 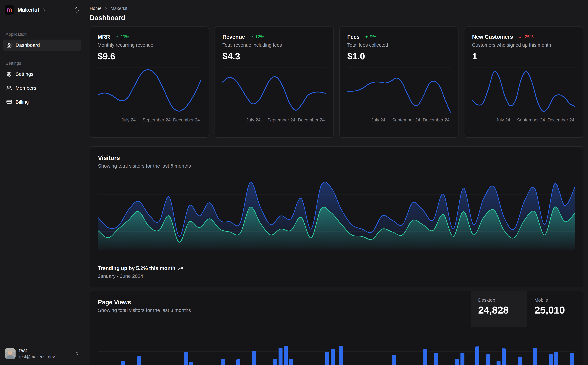 I want to click on chevron-right-icon, so click(x=106, y=8).